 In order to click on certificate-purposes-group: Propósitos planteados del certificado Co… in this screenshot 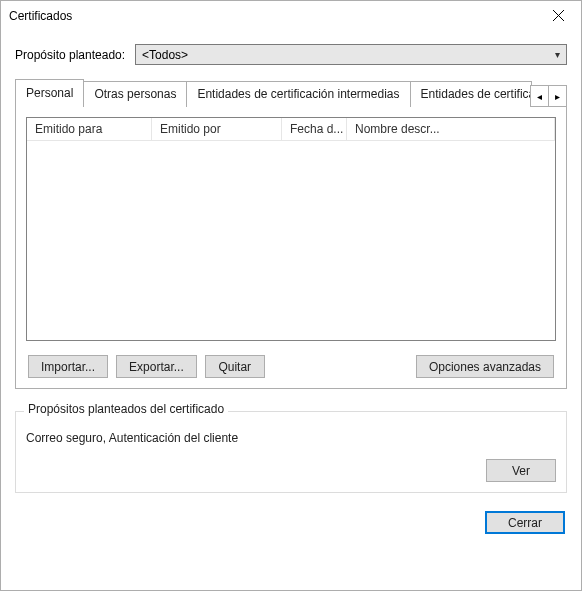, I will do `click(291, 452)`.